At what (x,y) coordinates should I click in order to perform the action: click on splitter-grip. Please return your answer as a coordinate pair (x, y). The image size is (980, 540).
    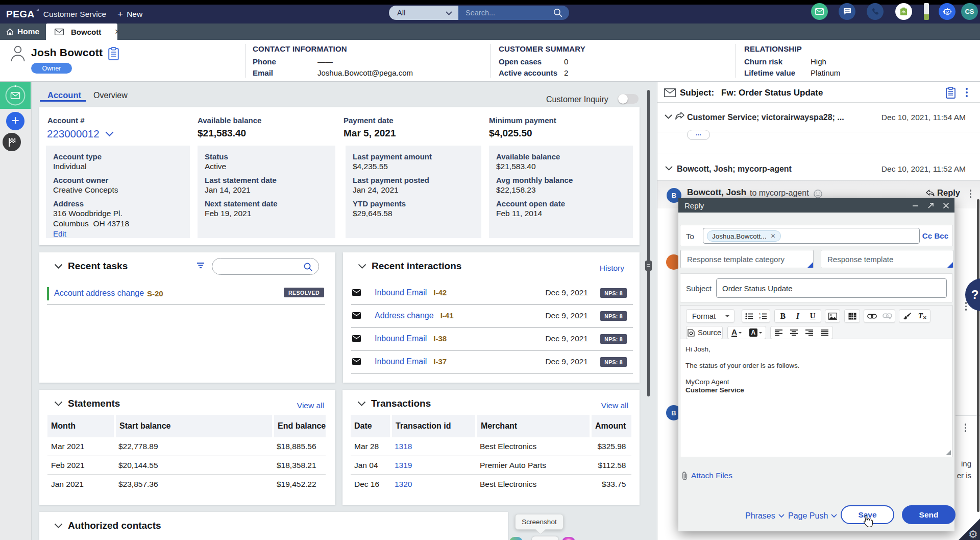
    Looking at the image, I should click on (648, 266).